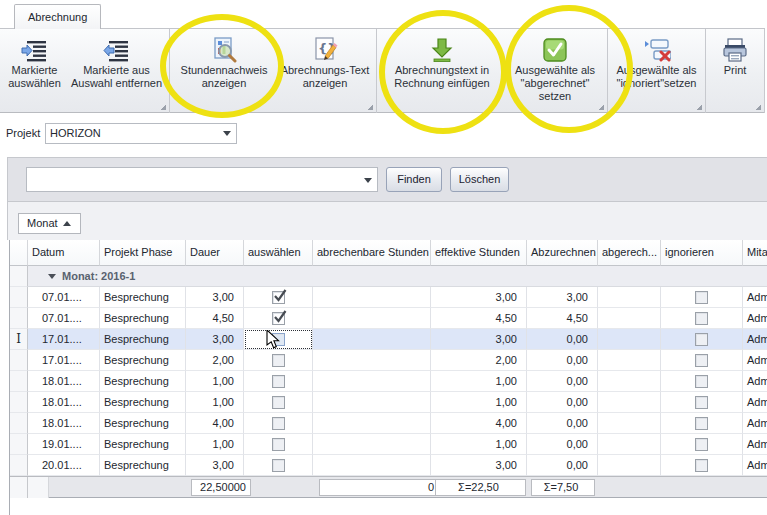 The image size is (767, 515). I want to click on table-row: 17.01....Besprechung2,002,000,00Adm, so click(388, 360).